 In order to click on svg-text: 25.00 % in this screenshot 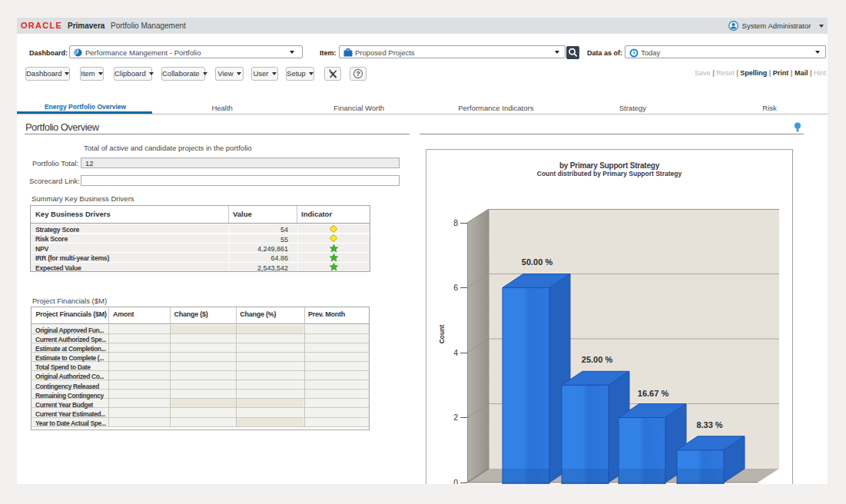, I will do `click(598, 360)`.